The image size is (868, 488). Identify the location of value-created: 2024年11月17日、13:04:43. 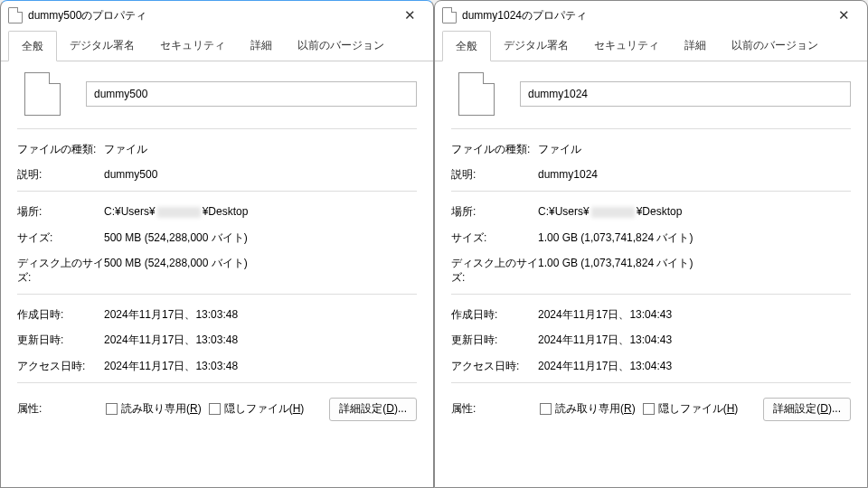
(694, 314).